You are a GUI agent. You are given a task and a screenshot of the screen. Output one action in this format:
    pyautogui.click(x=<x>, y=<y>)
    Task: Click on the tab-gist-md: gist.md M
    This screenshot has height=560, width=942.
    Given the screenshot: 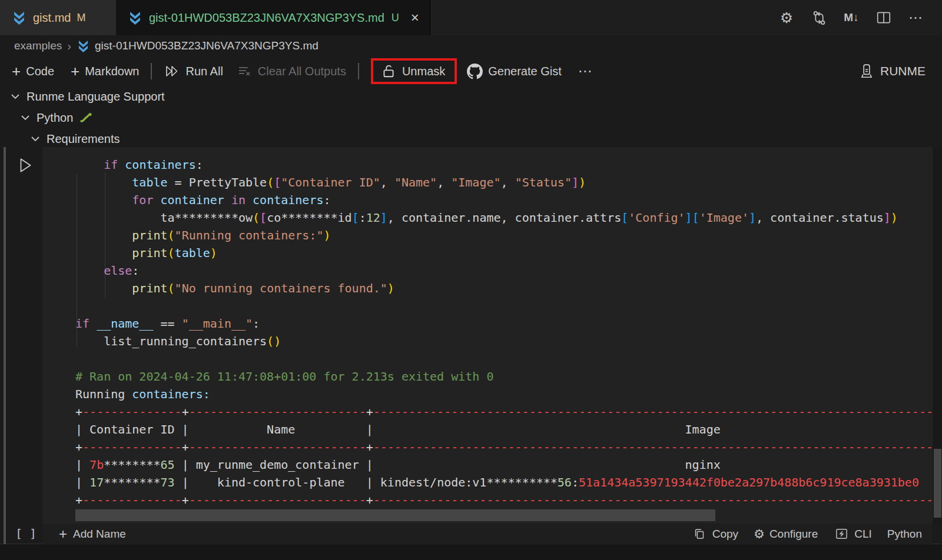 What is the action you would take?
    pyautogui.click(x=58, y=18)
    